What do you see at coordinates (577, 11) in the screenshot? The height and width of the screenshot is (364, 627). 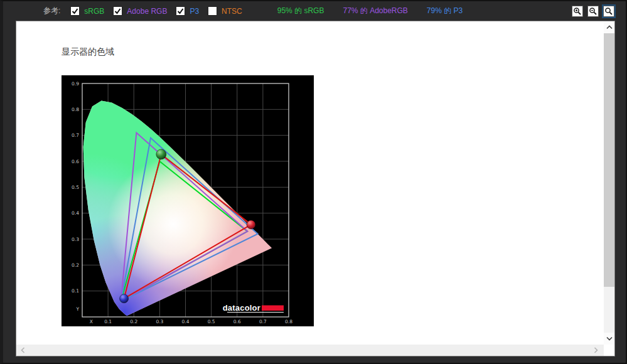 I see `zoom-in-icon` at bounding box center [577, 11].